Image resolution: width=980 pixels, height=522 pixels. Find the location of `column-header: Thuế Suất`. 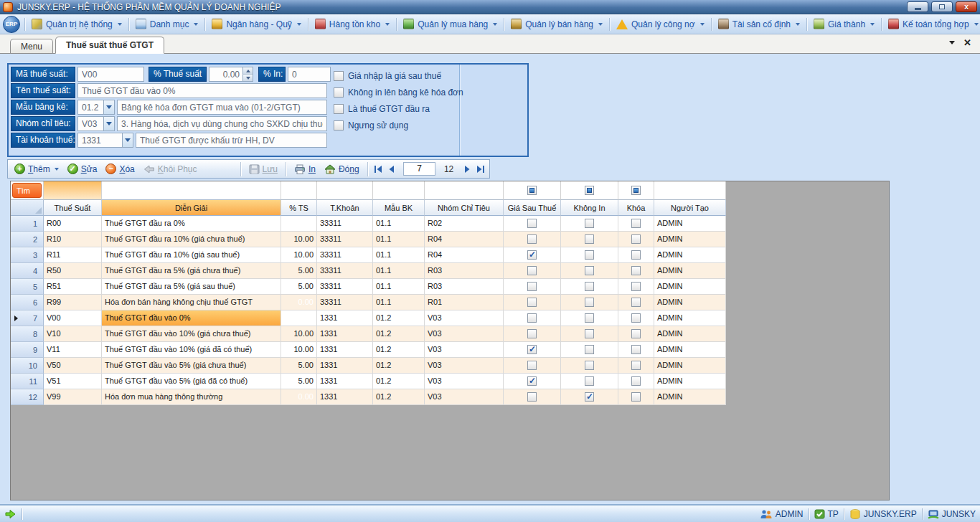

column-header: Thuế Suất is located at coordinates (73, 208).